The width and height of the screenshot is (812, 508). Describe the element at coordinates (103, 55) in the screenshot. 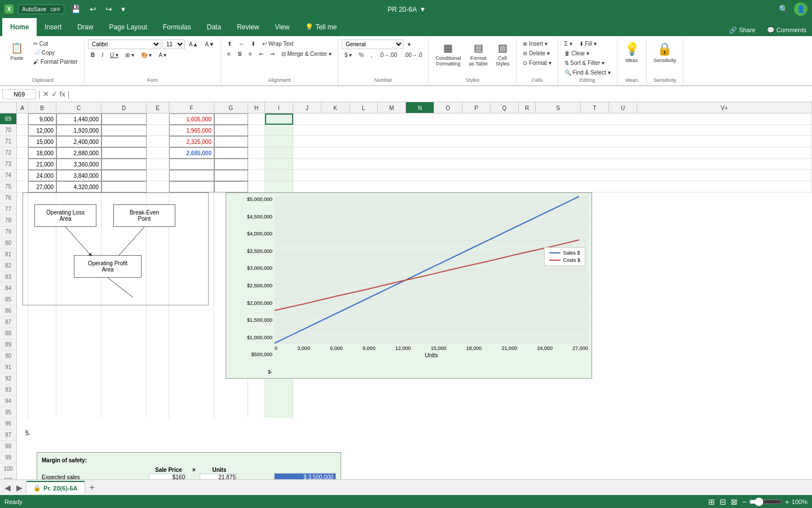

I see `italic-button: I` at that location.